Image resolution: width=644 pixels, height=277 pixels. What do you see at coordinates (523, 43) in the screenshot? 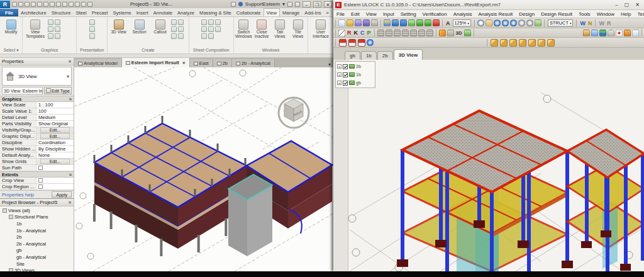
I see `back-view-icon` at bounding box center [523, 43].